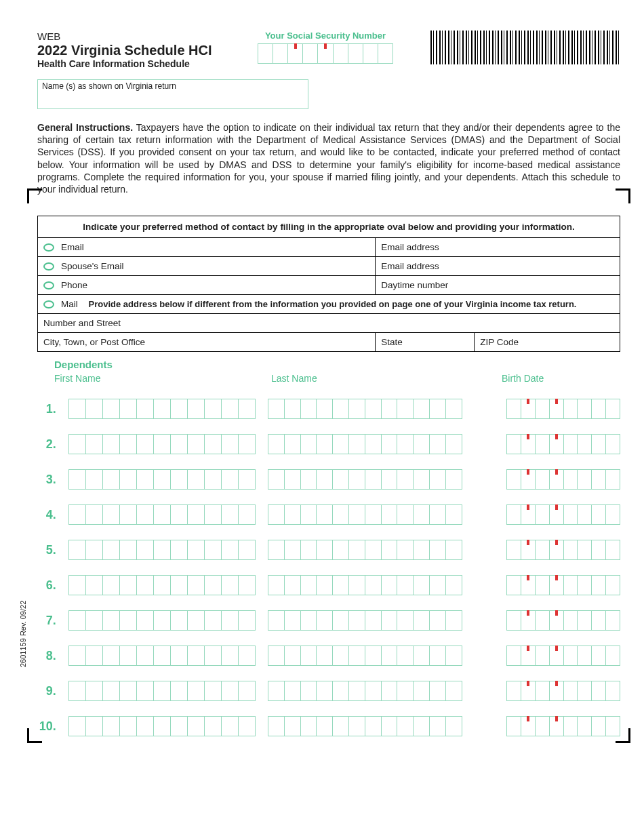  Describe the element at coordinates (329, 365) in the screenshot. I see `dependents-heading: Dependents` at that location.